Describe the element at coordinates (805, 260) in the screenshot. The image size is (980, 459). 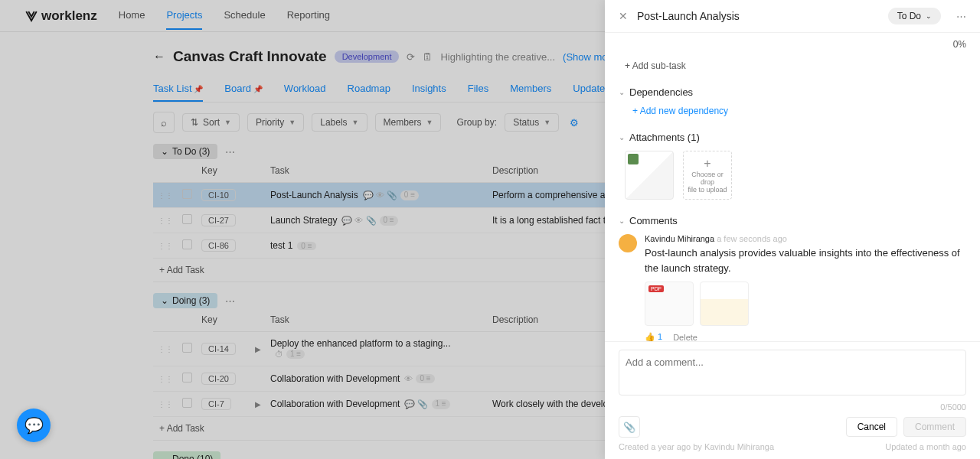
I see `comment-text: Post-launch analysis provides valuable i…` at that location.